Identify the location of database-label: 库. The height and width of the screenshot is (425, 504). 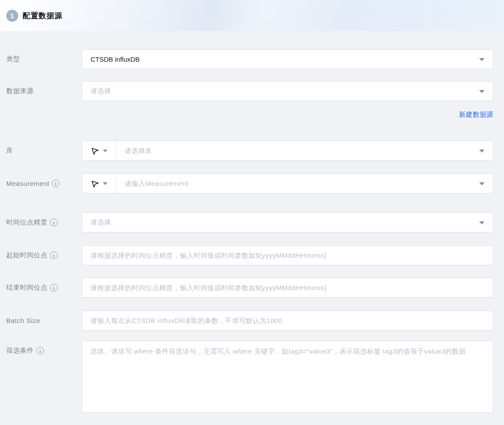
(44, 151).